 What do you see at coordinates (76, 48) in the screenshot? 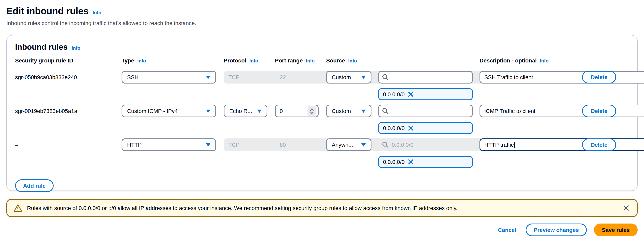
I see `panel-info-link: Info` at bounding box center [76, 48].